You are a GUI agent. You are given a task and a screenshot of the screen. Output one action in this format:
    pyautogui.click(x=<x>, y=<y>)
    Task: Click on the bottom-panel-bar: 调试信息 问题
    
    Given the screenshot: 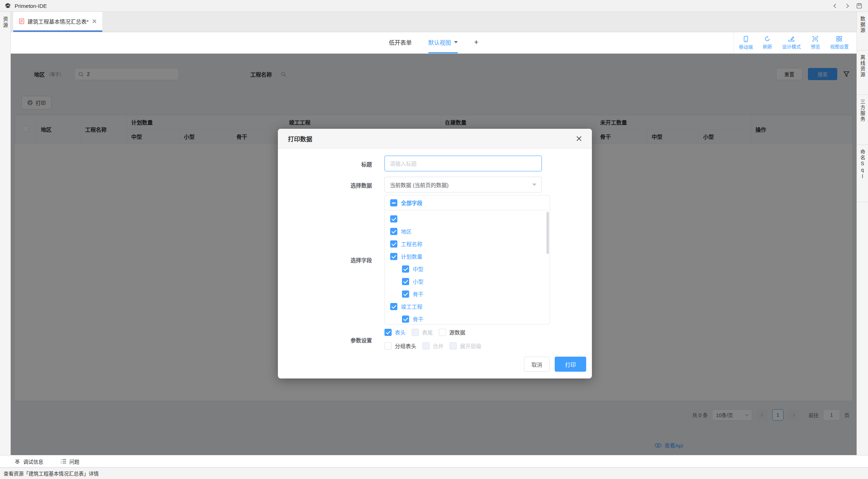 What is the action you would take?
    pyautogui.click(x=434, y=461)
    